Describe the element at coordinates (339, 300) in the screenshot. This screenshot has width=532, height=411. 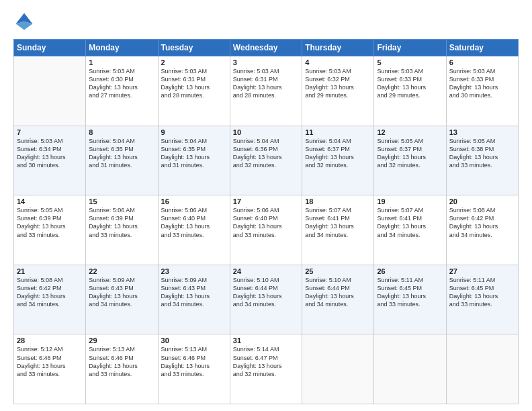
I see `calendar-cell: 25Sunrise: 5:10 AMSunset: 6:44 PMDayligh…` at that location.